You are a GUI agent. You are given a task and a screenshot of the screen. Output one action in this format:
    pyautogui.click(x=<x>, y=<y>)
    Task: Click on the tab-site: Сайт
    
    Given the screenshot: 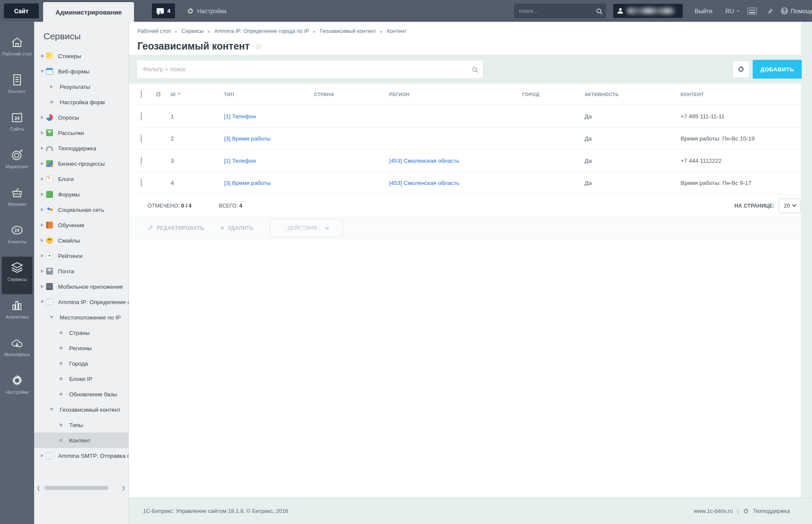 What is the action you would take?
    pyautogui.click(x=21, y=11)
    